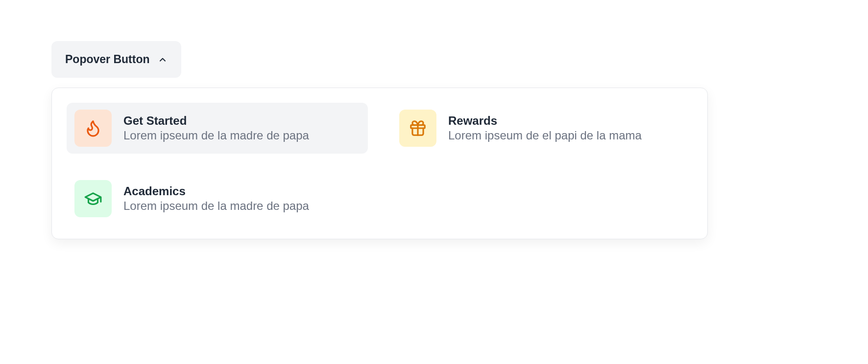 The height and width of the screenshot is (364, 868). Describe the element at coordinates (217, 199) in the screenshot. I see `menu-item-content: Academics Lorem ipseum de la madre de pa…` at that location.